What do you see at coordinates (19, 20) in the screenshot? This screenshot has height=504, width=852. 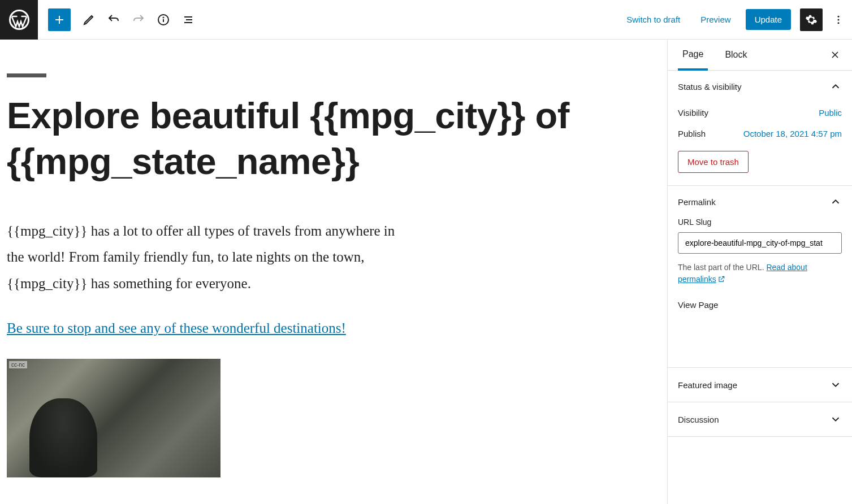 I see `wordpress-icon` at bounding box center [19, 20].